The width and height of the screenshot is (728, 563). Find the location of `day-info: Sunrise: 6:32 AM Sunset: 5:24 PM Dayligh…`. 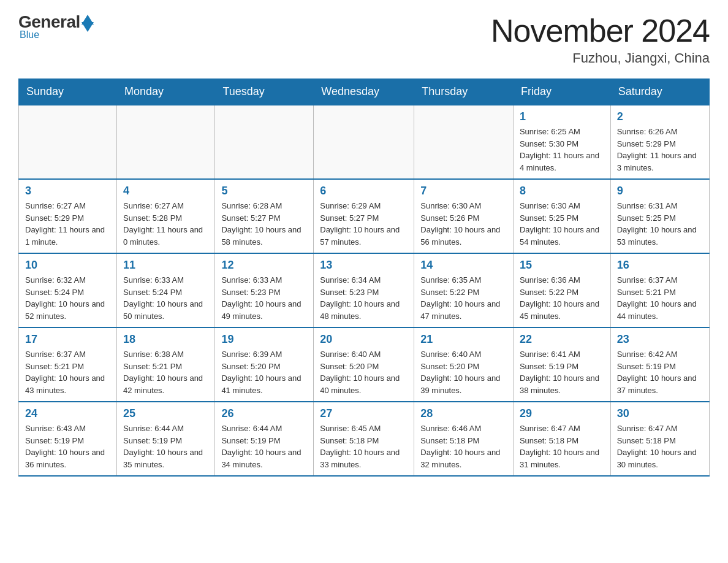

day-info: Sunrise: 6:32 AM Sunset: 5:24 PM Dayligh… is located at coordinates (67, 298).